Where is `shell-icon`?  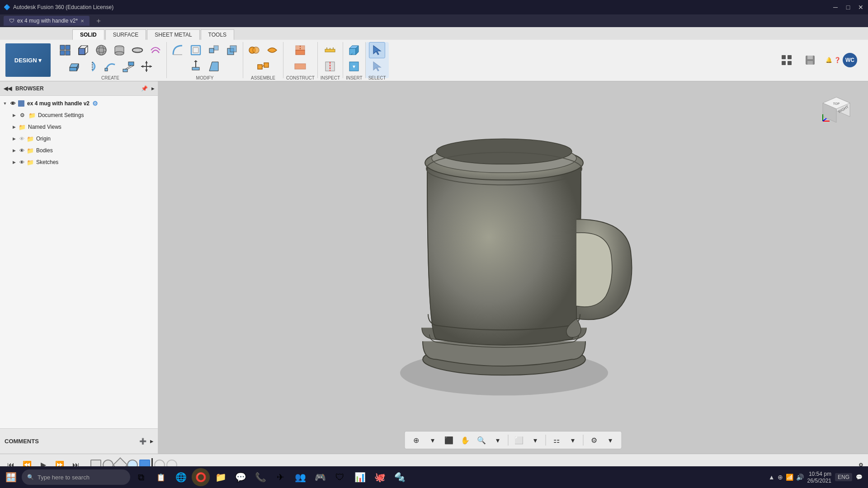
shell-icon is located at coordinates (196, 50).